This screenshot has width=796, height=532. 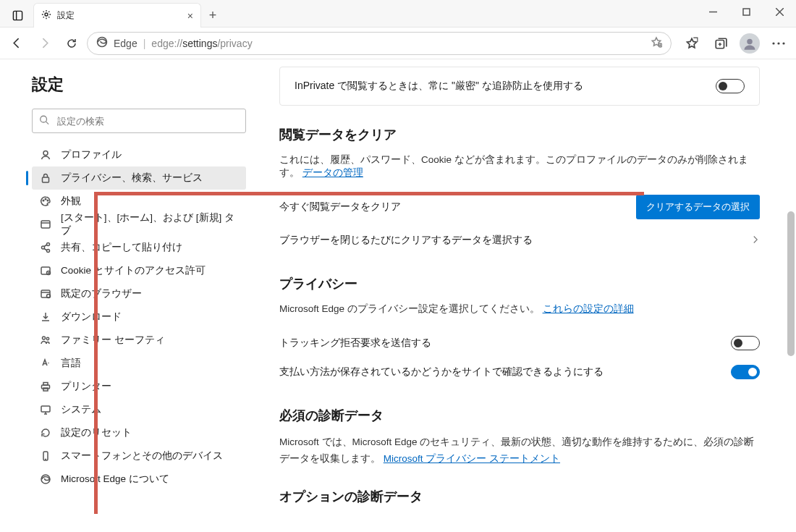 What do you see at coordinates (139, 479) in the screenshot?
I see `sidebar-item-14: Microsoft Edge について` at bounding box center [139, 479].